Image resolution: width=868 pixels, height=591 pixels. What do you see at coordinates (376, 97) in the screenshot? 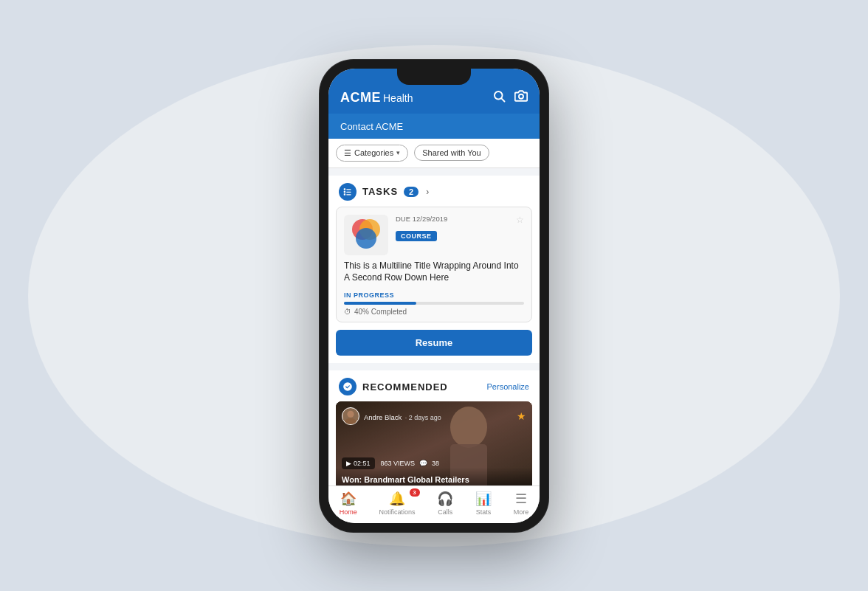
I see `app-logo: ACME Health` at bounding box center [376, 97].